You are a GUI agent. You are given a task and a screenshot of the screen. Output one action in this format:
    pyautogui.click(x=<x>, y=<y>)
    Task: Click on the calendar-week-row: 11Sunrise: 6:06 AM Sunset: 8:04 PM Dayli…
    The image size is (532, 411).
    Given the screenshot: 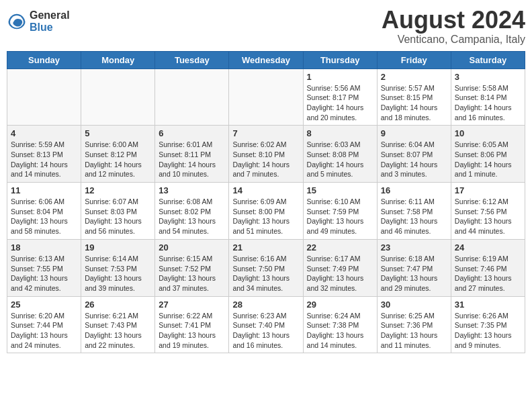 What is the action you would take?
    pyautogui.click(x=266, y=211)
    